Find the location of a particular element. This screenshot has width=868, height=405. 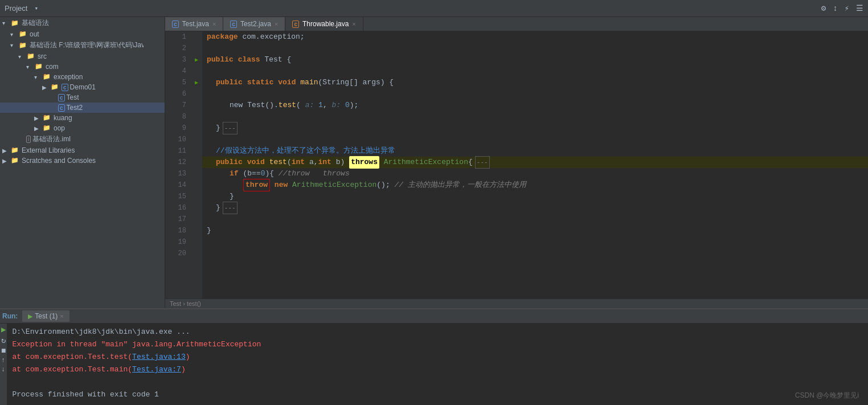

sidebar-item-test2: c Test2 is located at coordinates (82, 108).